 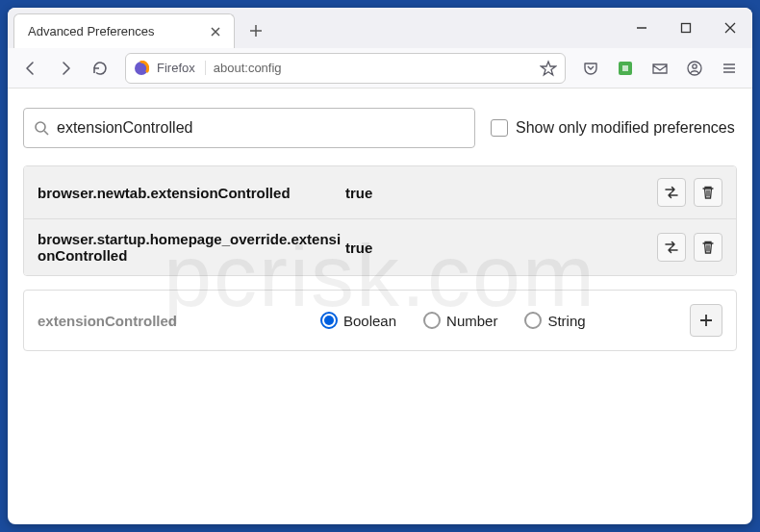 I want to click on add-button, so click(x=706, y=320).